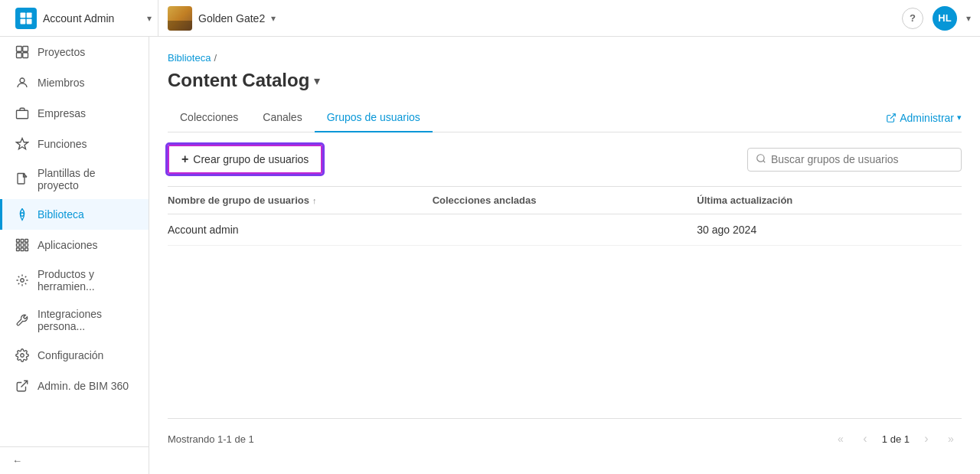  I want to click on last-page-icon, so click(951, 439).